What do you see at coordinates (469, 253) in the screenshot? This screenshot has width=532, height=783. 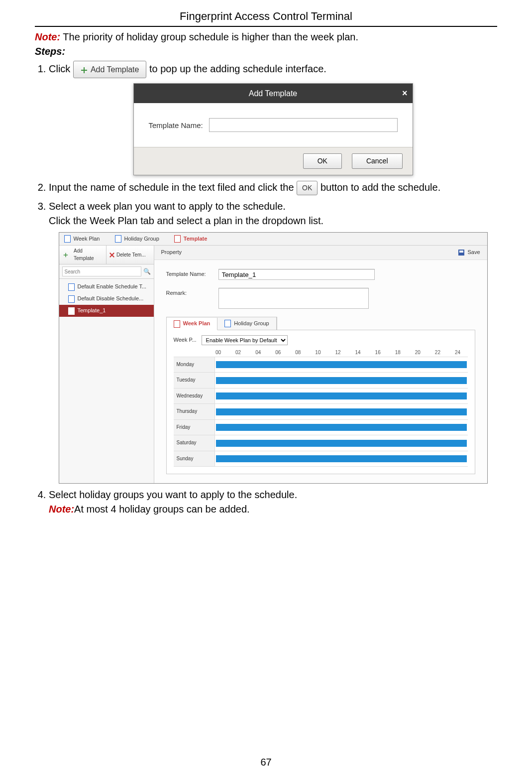 I see `save-button: Save` at bounding box center [469, 253].